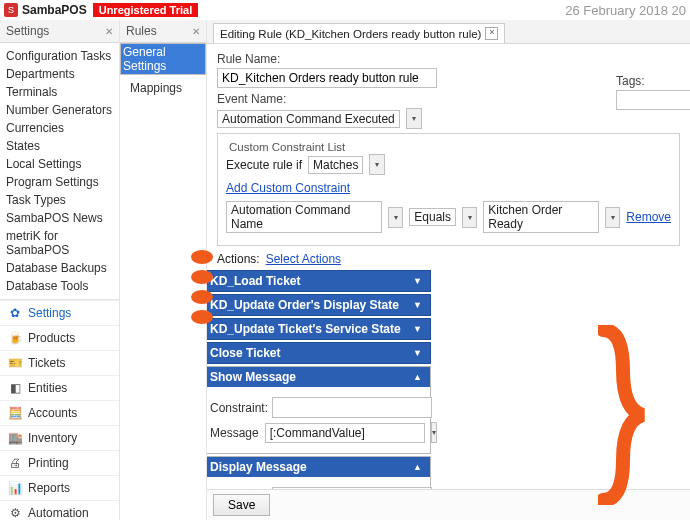  I want to click on nav-label: Settings, so click(50, 313).